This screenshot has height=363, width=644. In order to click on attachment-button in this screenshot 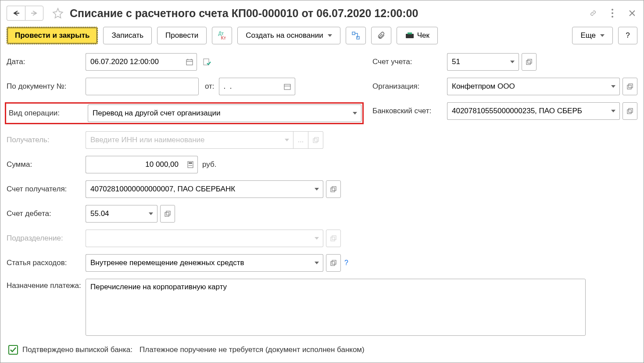, I will do `click(381, 36)`.